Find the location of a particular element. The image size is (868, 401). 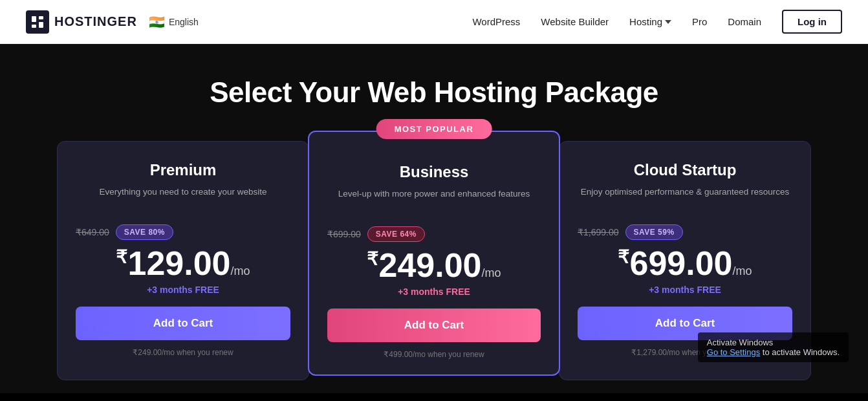

business-currency: ₹ is located at coordinates (373, 259).